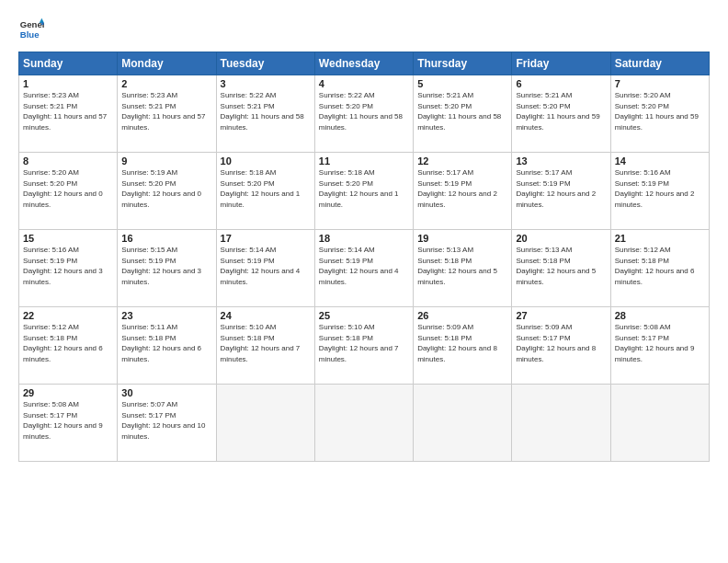 The width and height of the screenshot is (728, 563). What do you see at coordinates (660, 191) in the screenshot?
I see `calendar-cell: 14Sunrise: 5:16 AMSunset: 5:19 PMDayligh…` at bounding box center [660, 191].